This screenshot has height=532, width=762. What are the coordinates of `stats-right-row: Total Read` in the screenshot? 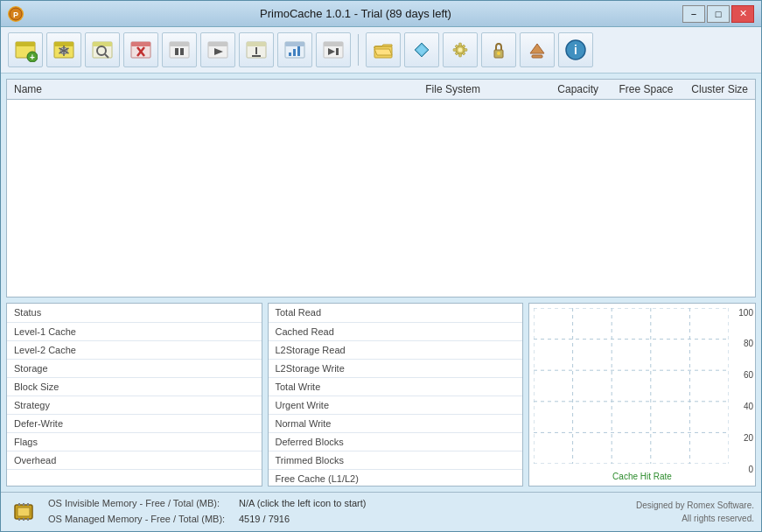 It's located at (395, 313).